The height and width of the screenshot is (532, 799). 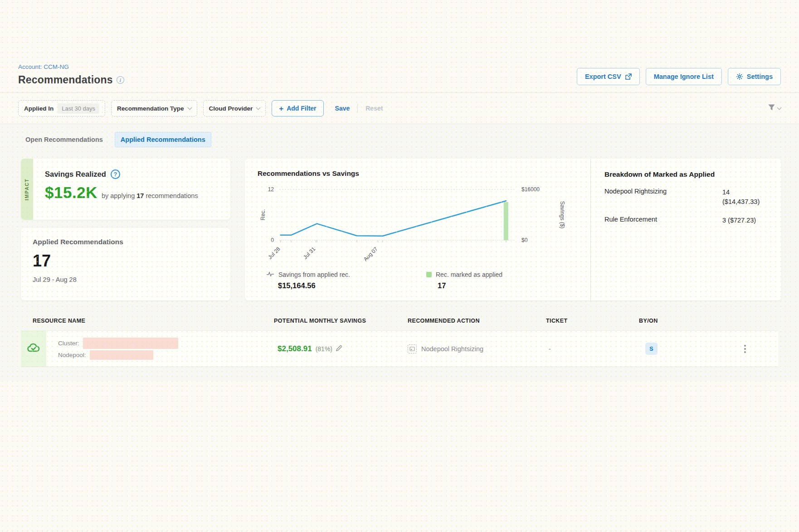 What do you see at coordinates (636, 197) in the screenshot?
I see `breakdown-row-label: Nodepool Rightsizing` at bounding box center [636, 197].